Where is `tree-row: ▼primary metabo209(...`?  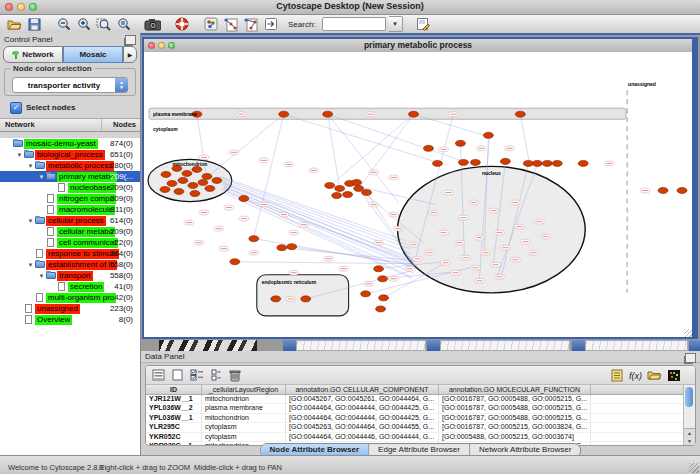 tree-row: ▼primary metabo209(... is located at coordinates (70, 176).